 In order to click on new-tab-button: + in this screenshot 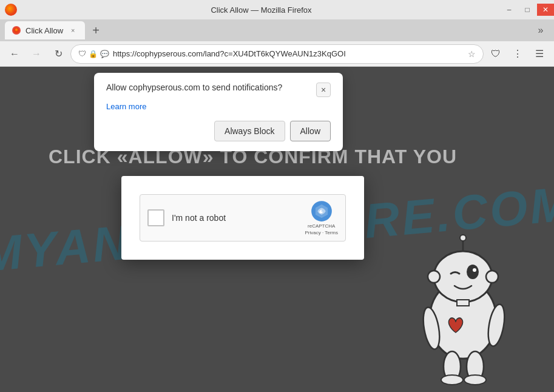, I will do `click(96, 30)`.